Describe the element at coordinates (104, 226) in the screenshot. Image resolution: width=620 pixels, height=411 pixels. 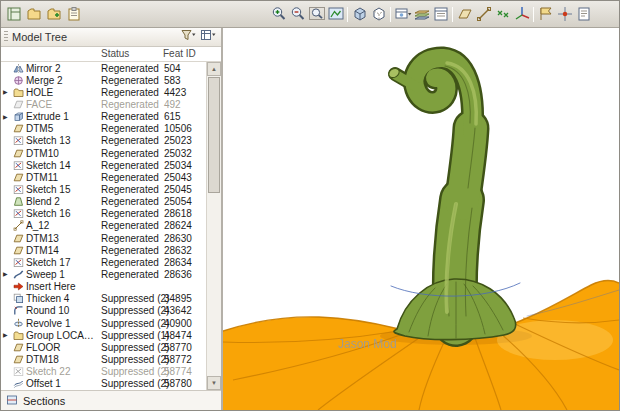
I see `tree-row-a-12: A_12Regenerated28624` at that location.